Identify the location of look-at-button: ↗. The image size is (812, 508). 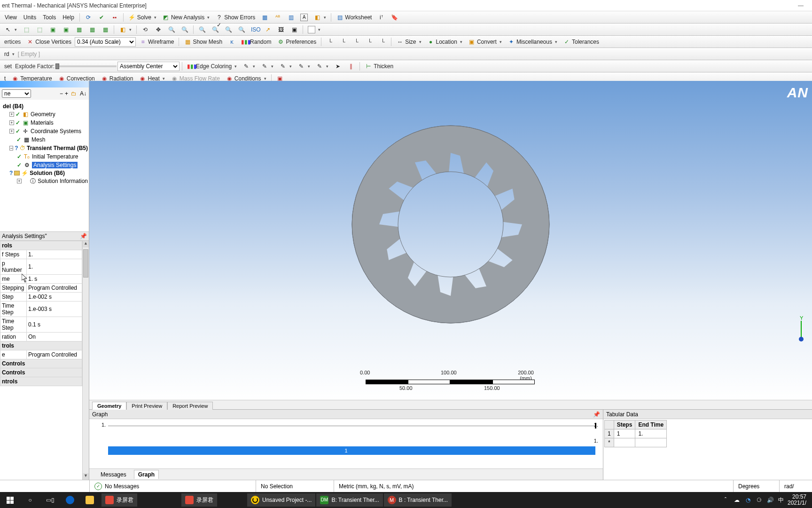
(268, 30).